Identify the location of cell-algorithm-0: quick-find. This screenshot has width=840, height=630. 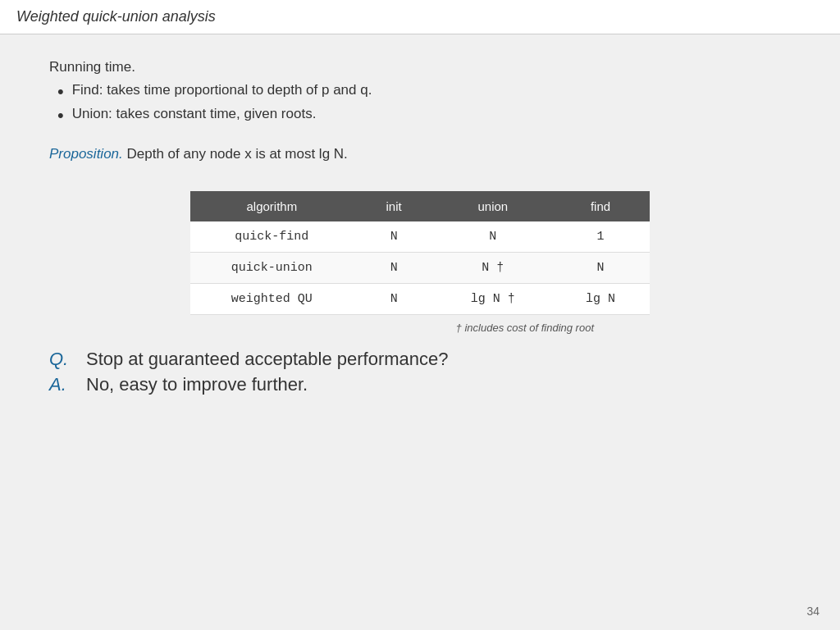
(272, 237).